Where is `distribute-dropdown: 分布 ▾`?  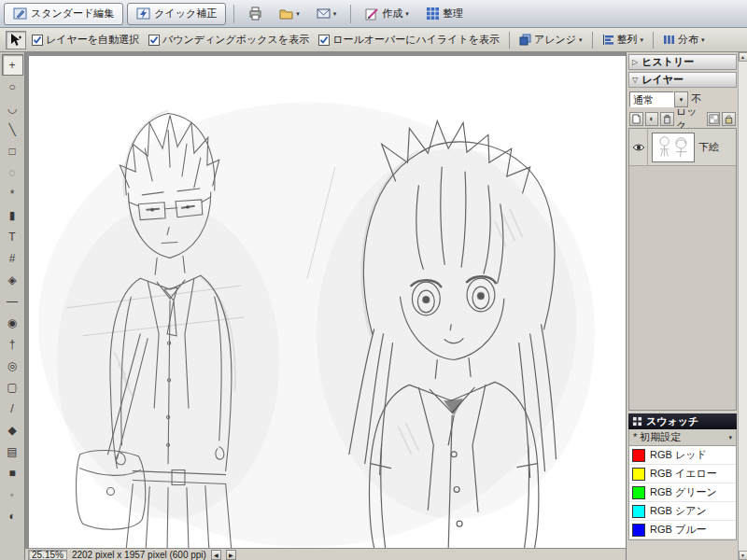 distribute-dropdown: 分布 ▾ is located at coordinates (684, 39).